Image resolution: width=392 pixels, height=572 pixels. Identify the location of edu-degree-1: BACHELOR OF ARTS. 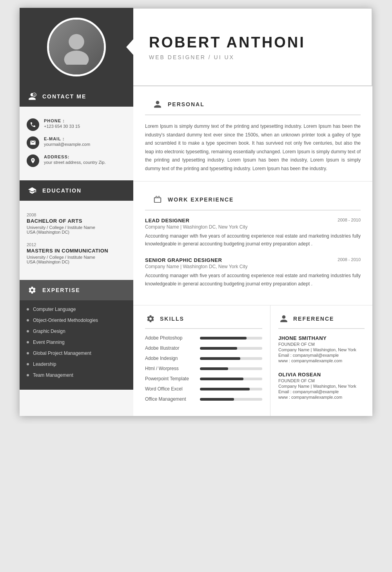
(76, 221).